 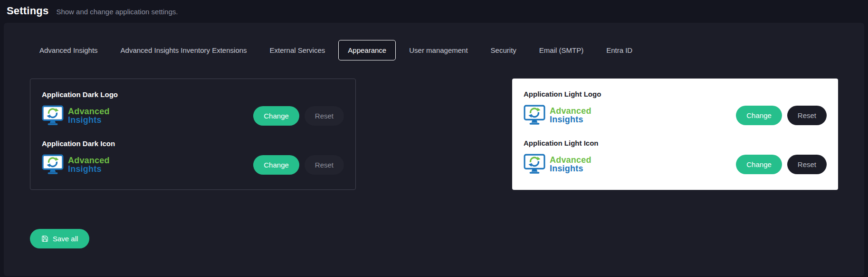 I want to click on card-footer: Save all, so click(x=434, y=239).